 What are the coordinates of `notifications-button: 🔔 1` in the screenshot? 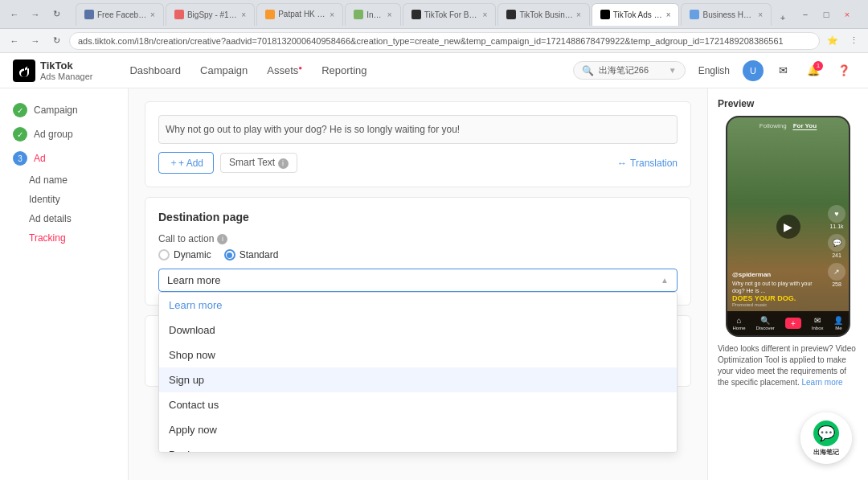 It's located at (813, 71).